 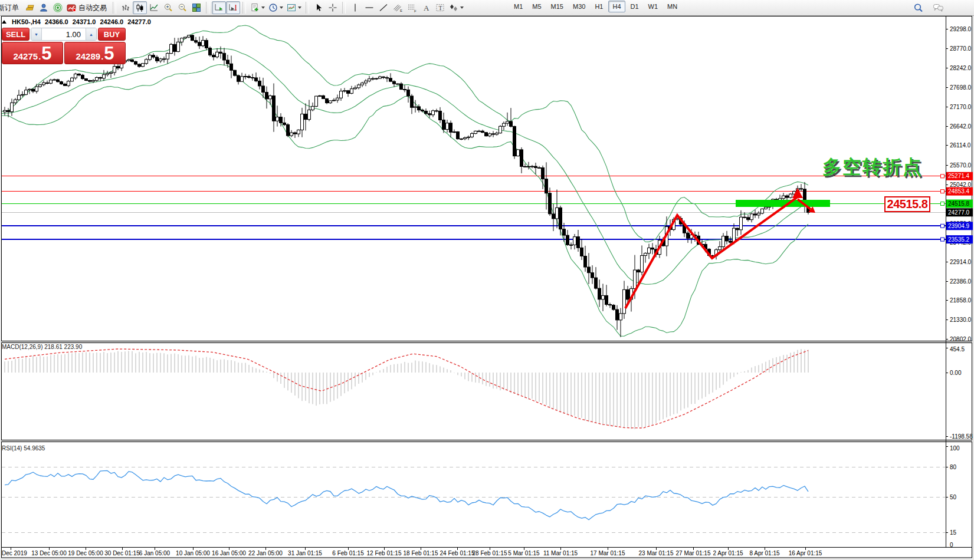 I want to click on buy-button: BUY, so click(x=112, y=34).